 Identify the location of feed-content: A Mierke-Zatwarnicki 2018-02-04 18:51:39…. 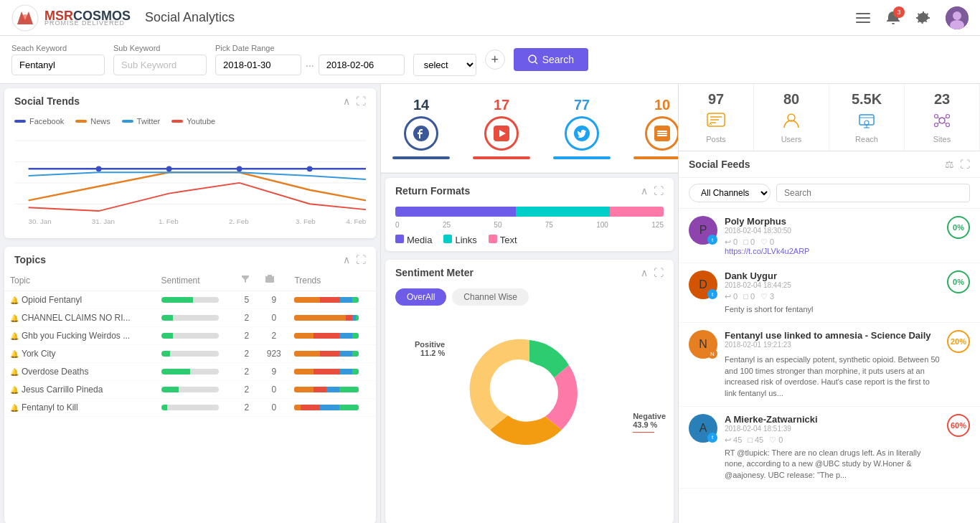
(832, 448).